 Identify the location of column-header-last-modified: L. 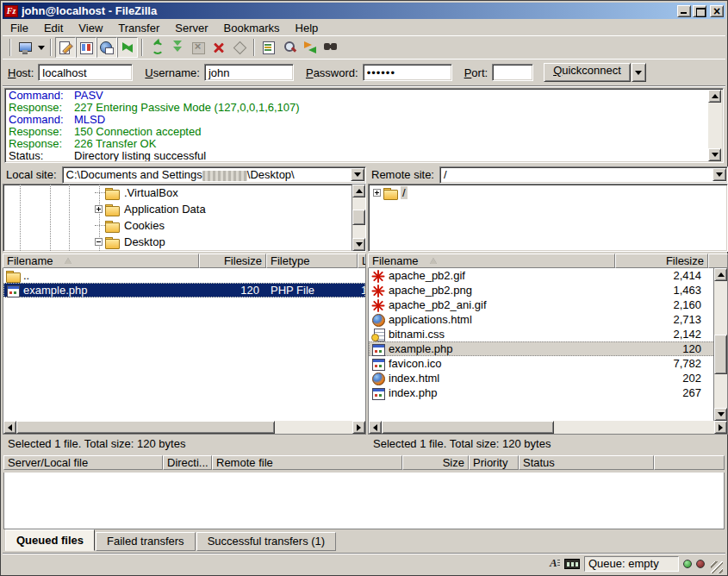
(362, 260).